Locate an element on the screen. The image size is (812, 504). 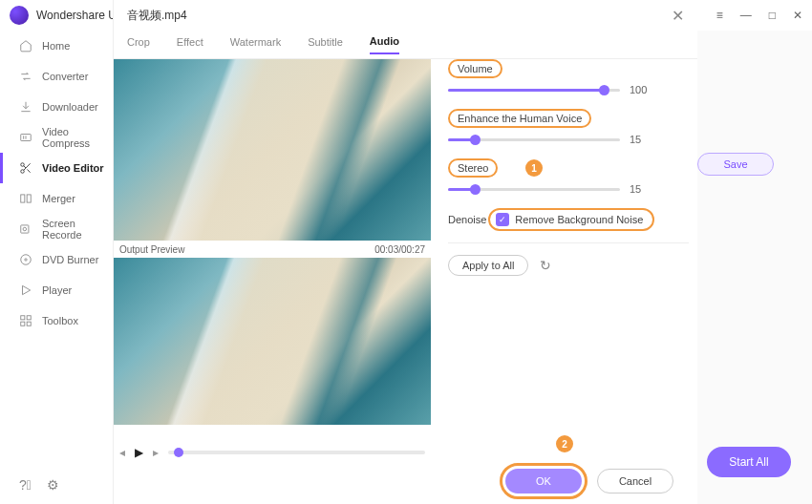
grid-icon is located at coordinates (26, 321).